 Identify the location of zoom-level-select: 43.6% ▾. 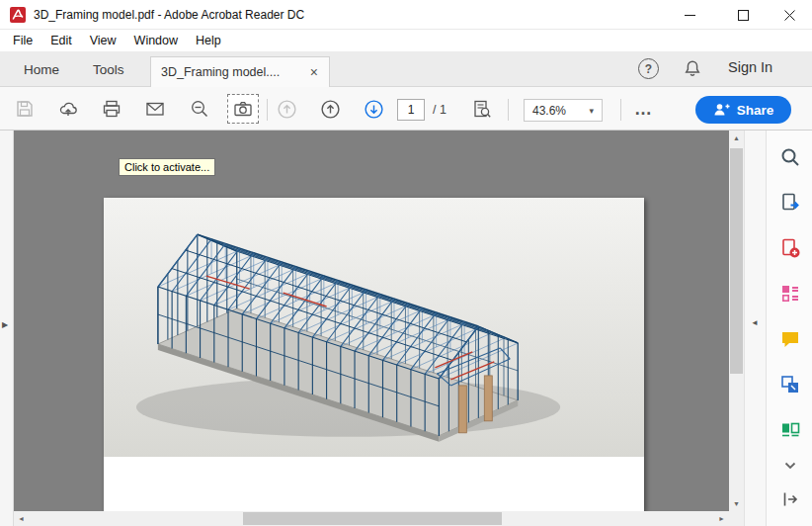
(563, 111).